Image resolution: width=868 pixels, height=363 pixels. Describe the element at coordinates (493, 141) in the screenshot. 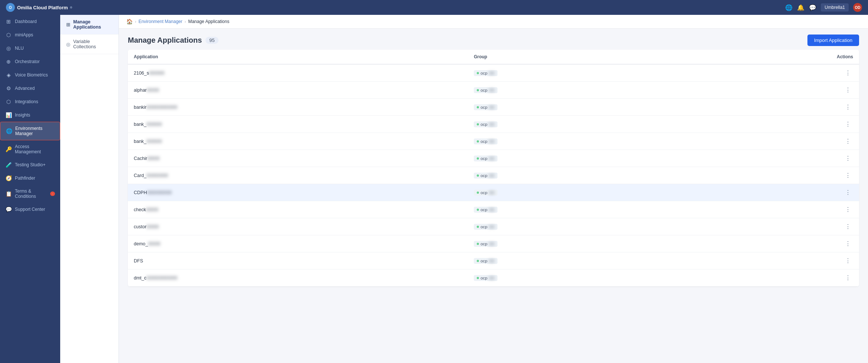

I see `table-row: bank_XXXXX ocpXX ⋮` at that location.